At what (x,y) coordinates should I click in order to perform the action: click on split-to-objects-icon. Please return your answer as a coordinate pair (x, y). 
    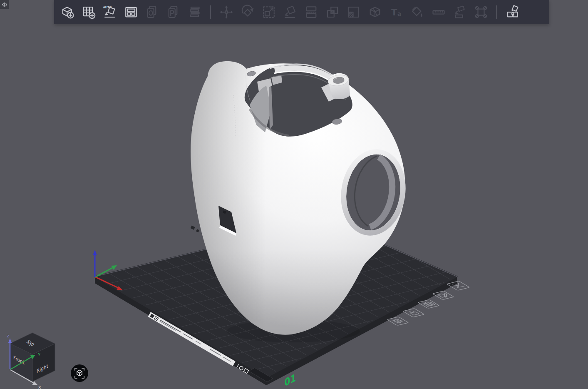
    Looking at the image, I should click on (311, 12).